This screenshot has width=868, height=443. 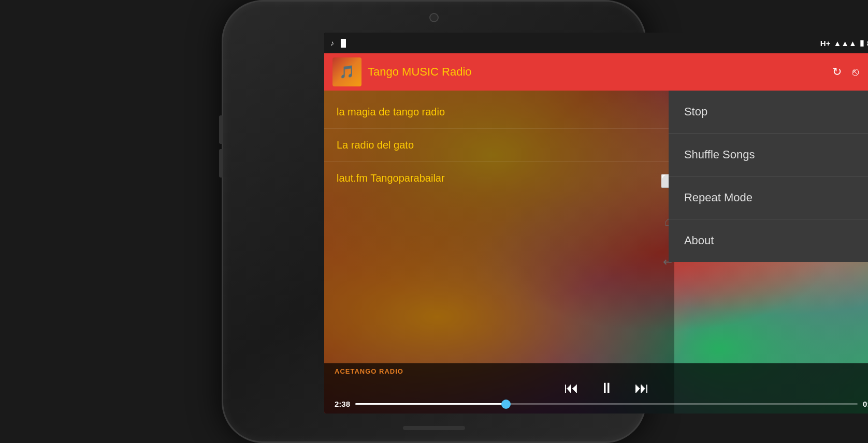 I want to click on camera-lens, so click(x=434, y=18).